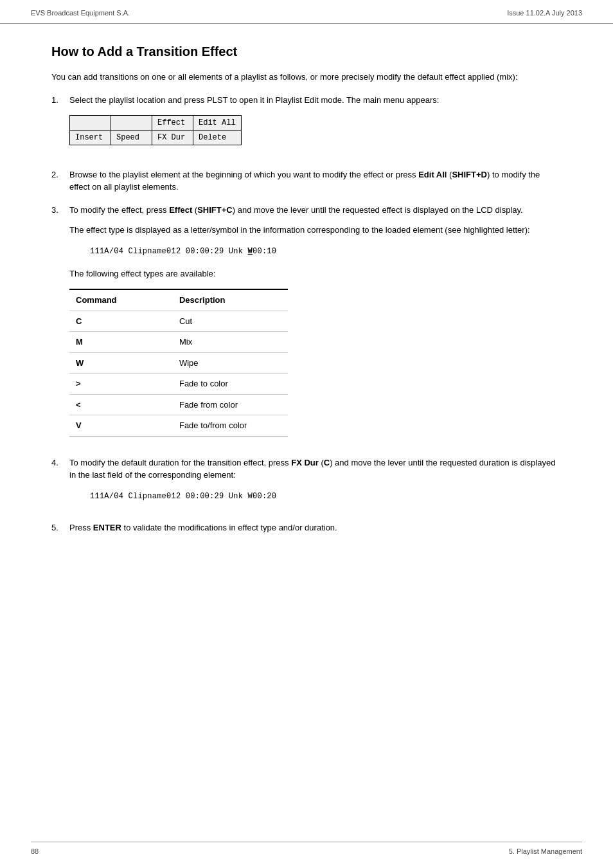 This screenshot has height=868, width=613. What do you see at coordinates (91, 138) in the screenshot?
I see `menu-cell: Insert` at bounding box center [91, 138].